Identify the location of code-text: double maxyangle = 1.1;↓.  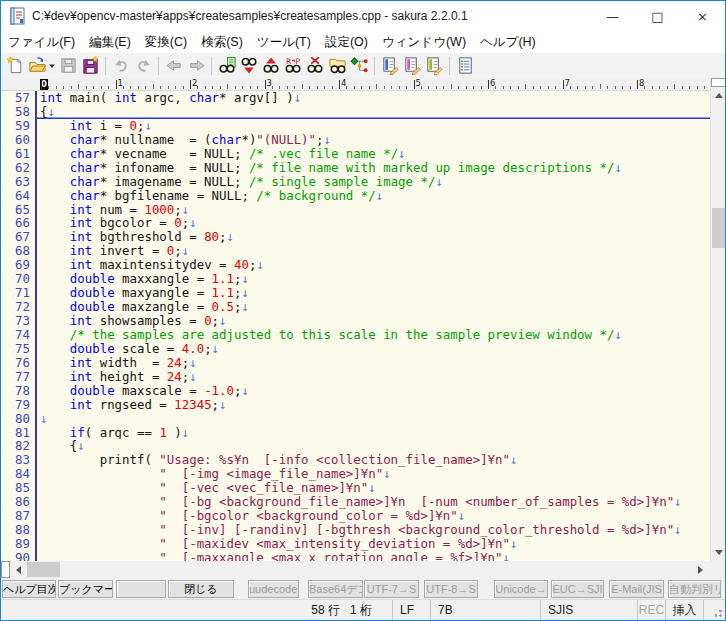
(374, 293).